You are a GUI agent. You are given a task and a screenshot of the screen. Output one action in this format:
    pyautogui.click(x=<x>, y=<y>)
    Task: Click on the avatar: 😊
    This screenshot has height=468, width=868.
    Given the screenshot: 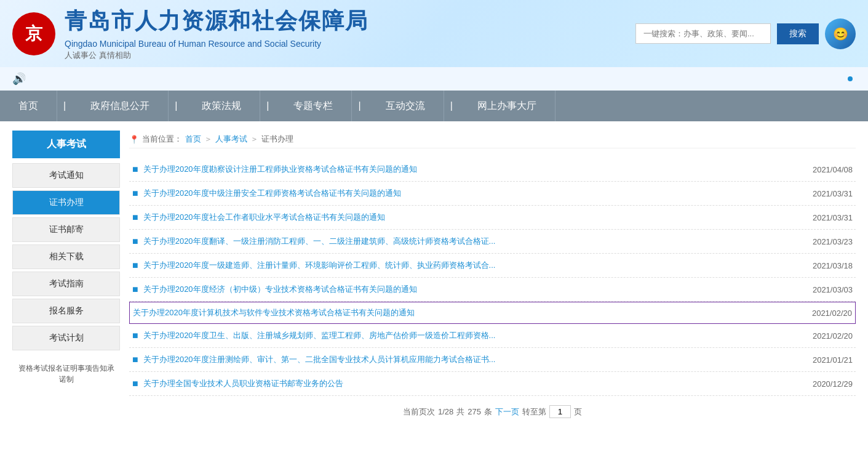 What is the action you would take?
    pyautogui.click(x=840, y=34)
    